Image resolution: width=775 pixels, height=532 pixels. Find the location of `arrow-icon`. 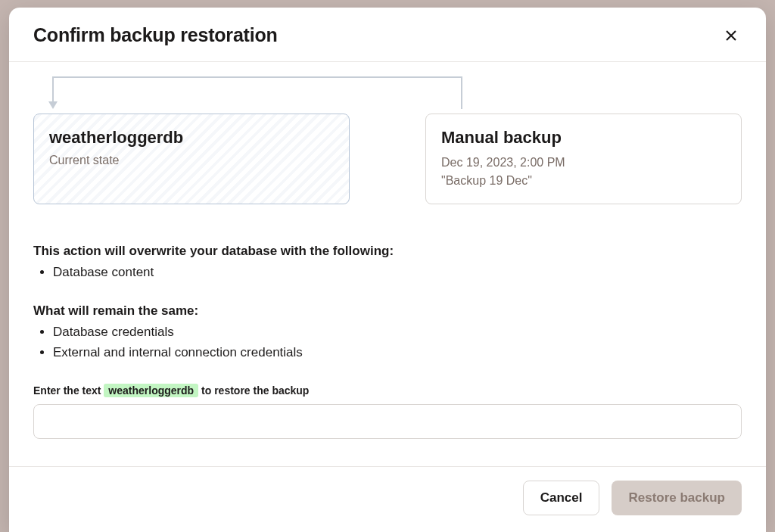

arrow-icon is located at coordinates (254, 92).